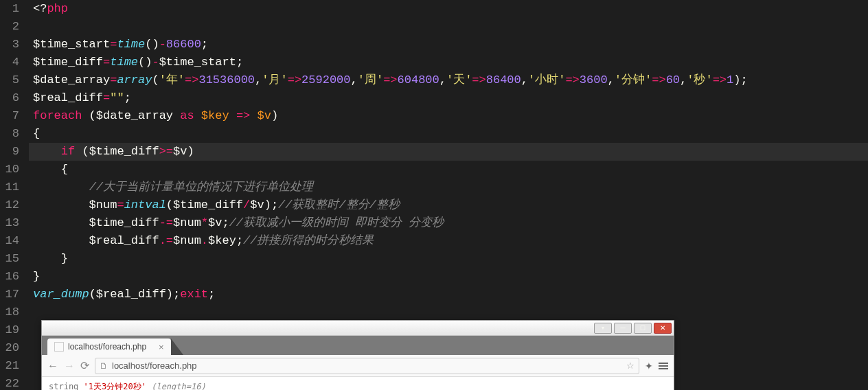 The width and height of the screenshot is (868, 390). What do you see at coordinates (448, 9) in the screenshot?
I see `code-line: <?php` at bounding box center [448, 9].